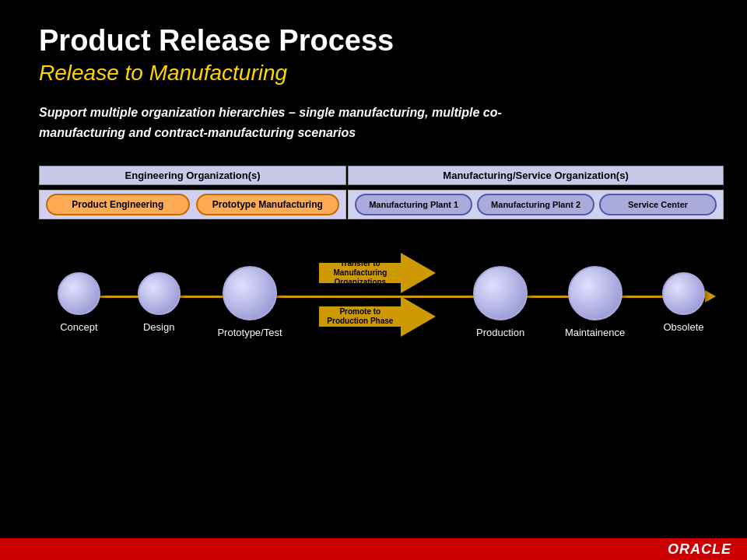 The width and height of the screenshot is (747, 560). What do you see at coordinates (377, 273) in the screenshot?
I see `arrow-up-container: Transfer to Manufacturing Organizations` at bounding box center [377, 273].